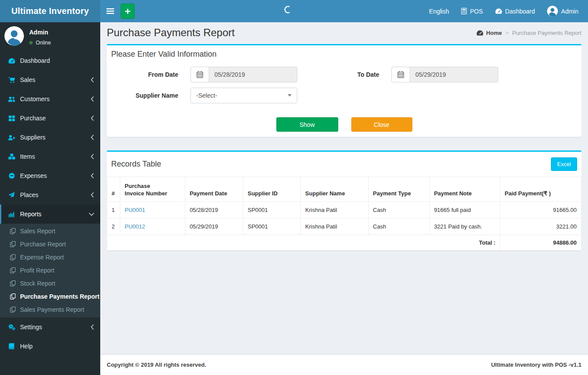  I want to click on to-date-label: To Date, so click(349, 75).